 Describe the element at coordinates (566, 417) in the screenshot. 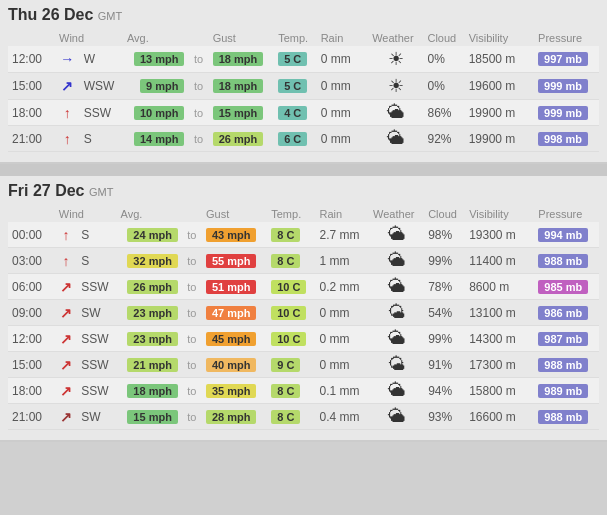

I see `pressure-cell: 988 mb` at that location.